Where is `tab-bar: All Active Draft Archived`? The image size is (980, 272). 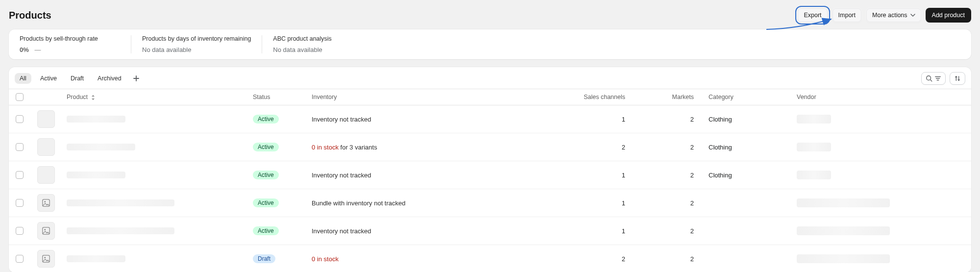
tab-bar: All Active Draft Archived is located at coordinates (490, 78).